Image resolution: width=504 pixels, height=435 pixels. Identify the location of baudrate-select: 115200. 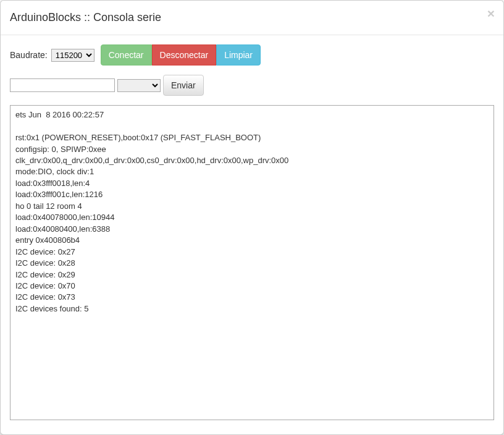
(73, 56).